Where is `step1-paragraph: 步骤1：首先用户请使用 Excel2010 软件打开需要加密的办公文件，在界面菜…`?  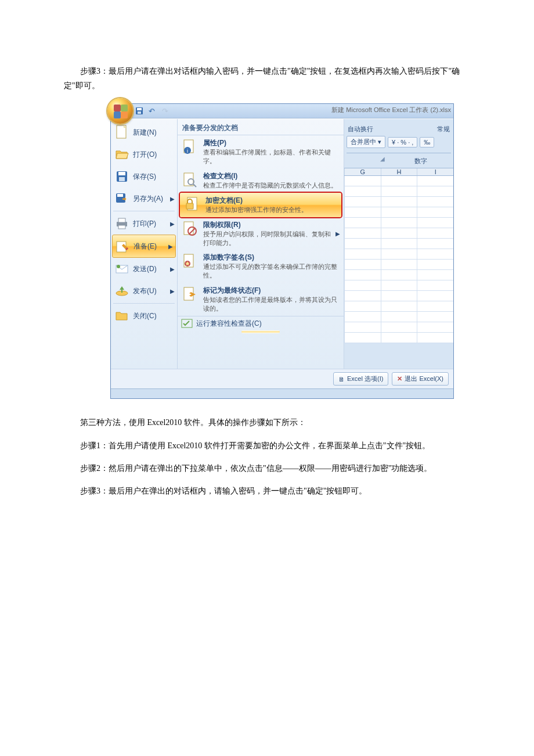
step1-paragraph: 步骤1：首先用户请使用 Excel2010 软件打开需要加密的办公文件，在界面菜… is located at coordinates (267, 446).